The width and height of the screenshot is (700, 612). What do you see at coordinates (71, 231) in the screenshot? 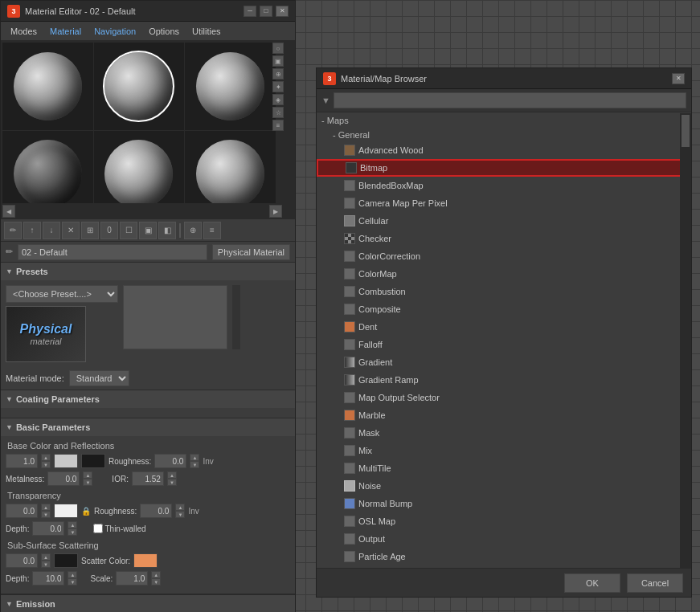
I see `toolbar-btn-reset: ✕` at bounding box center [71, 231].